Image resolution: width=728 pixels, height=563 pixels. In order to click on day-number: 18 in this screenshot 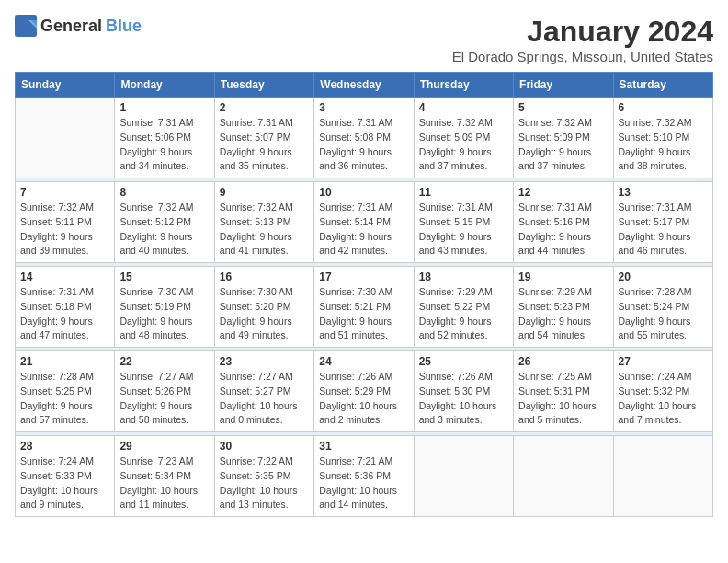, I will do `click(463, 277)`.